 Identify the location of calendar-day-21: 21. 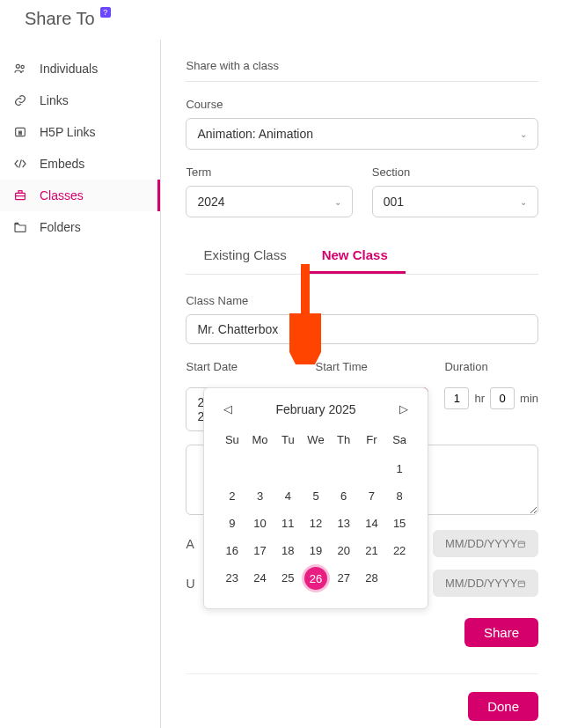
(372, 551).